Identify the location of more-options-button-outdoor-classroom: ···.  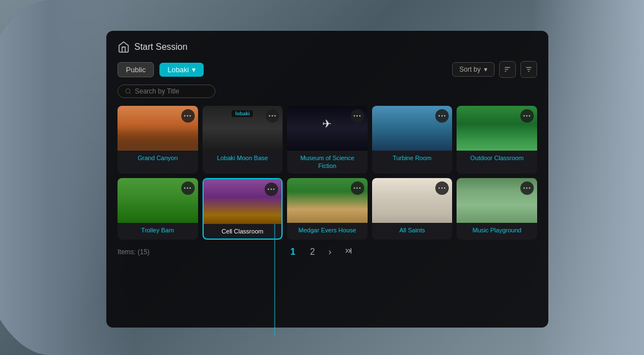
(527, 116).